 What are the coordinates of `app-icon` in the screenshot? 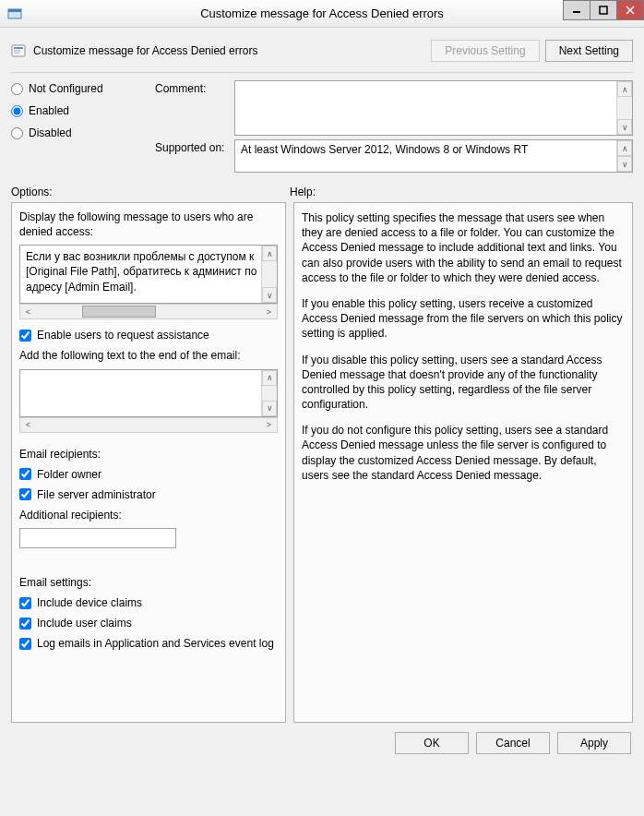 It's located at (15, 14).